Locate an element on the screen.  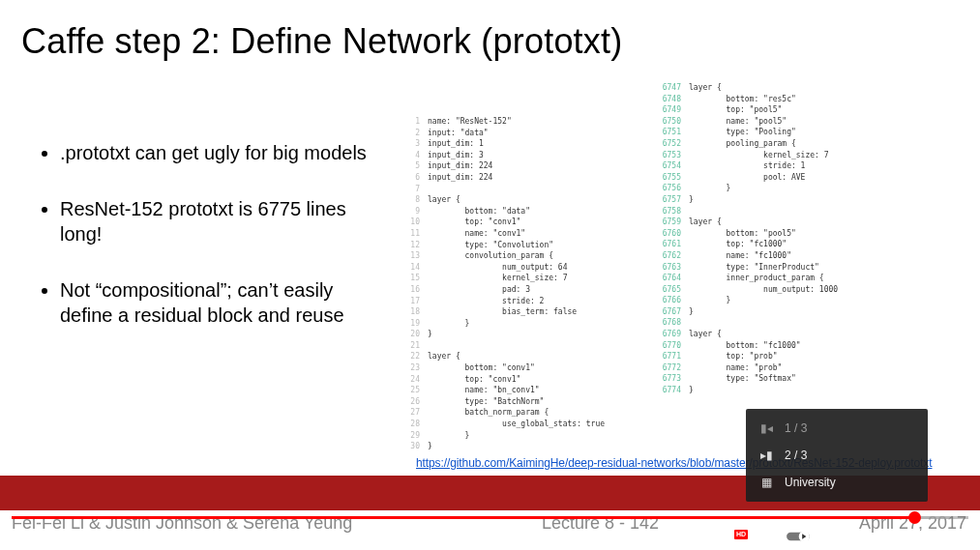
popup-item-label: University is located at coordinates (811, 482).